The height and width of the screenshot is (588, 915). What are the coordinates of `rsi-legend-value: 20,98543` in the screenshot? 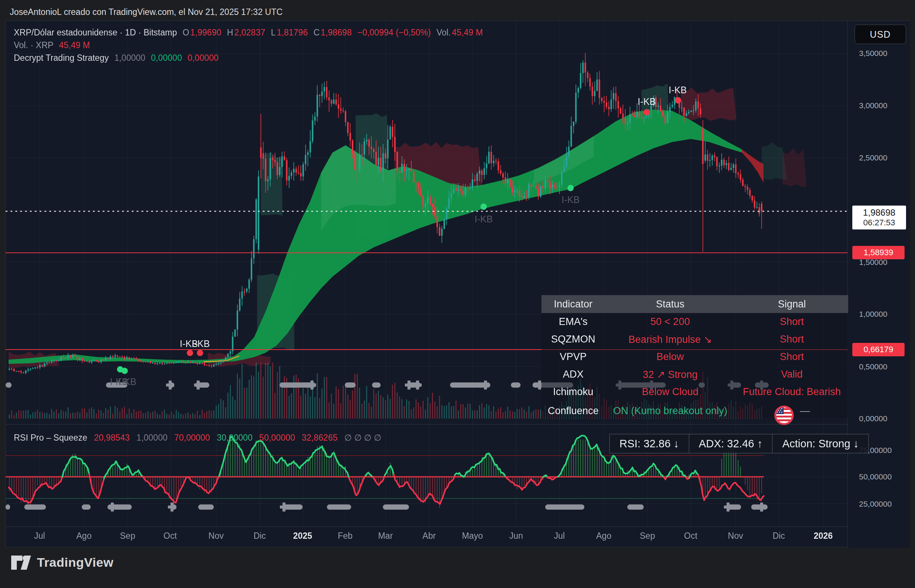 It's located at (112, 438).